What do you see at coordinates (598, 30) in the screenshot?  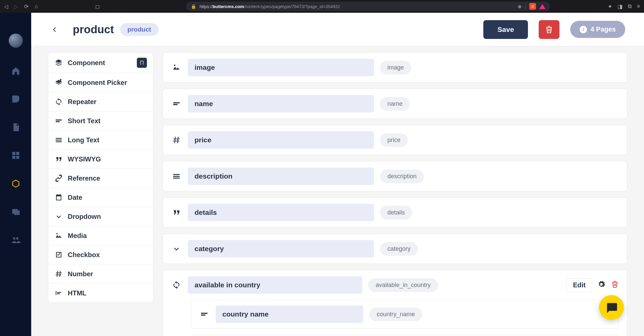 I see `pages-count-button: i 4 Pages` at bounding box center [598, 30].